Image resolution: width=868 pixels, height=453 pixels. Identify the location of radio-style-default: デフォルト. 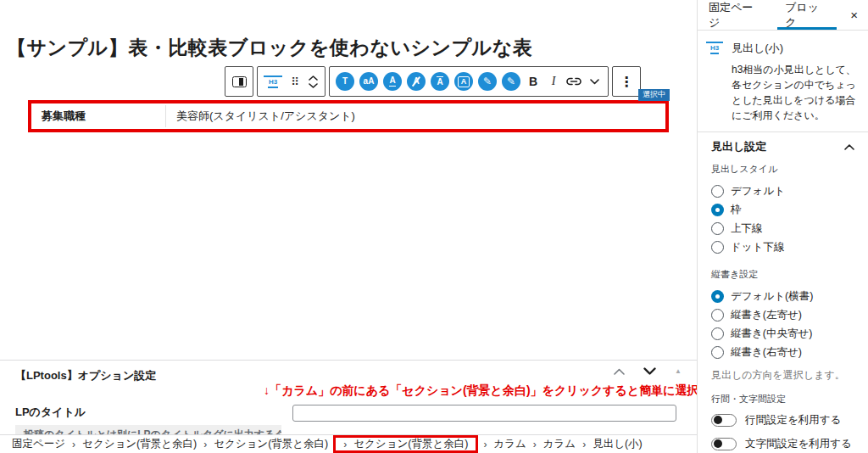
(783, 192).